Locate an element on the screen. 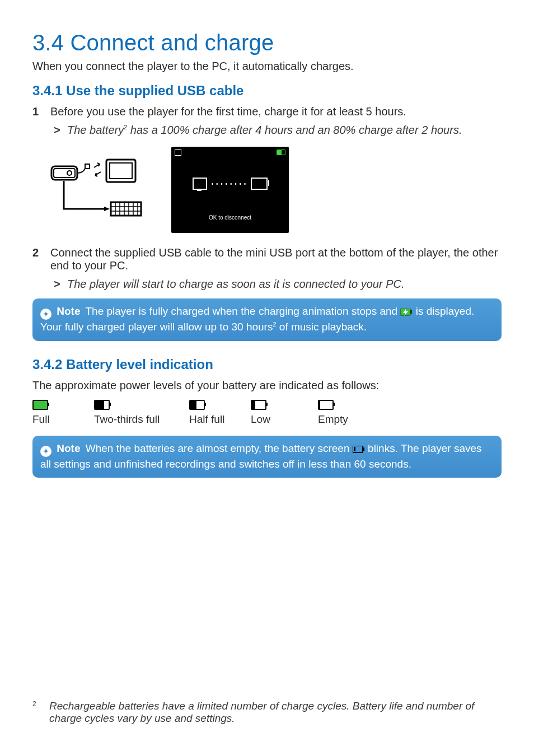 Image resolution: width=534 pixels, height=756 pixels. footnote-text: Rechargeable batteries have a limited nu… is located at coordinates (275, 712).